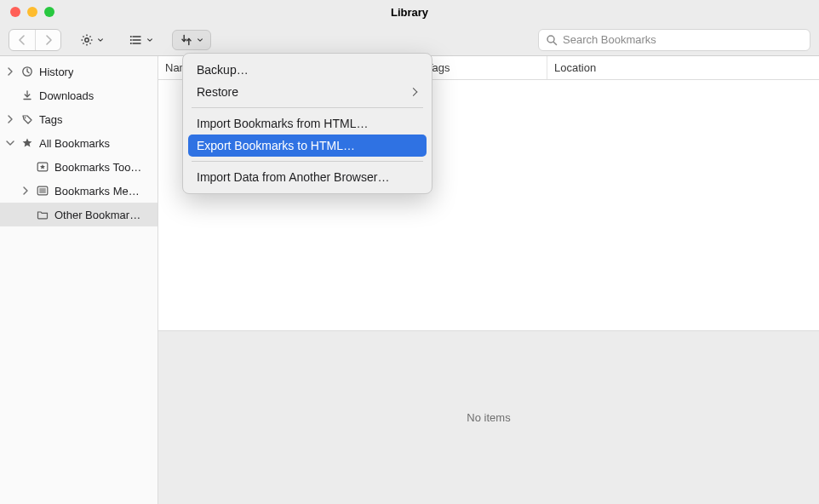 The image size is (819, 504). Describe the element at coordinates (32, 12) in the screenshot. I see `minimize-window-button` at that location.